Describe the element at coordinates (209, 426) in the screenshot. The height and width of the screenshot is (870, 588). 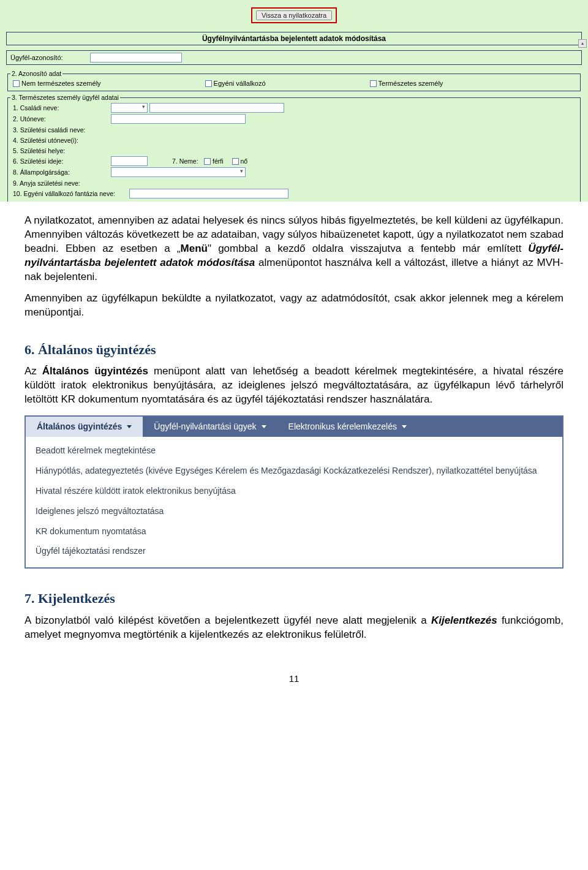
I see `tab-ugyfel-nyilvantartas: Ügyfél-nyilvántartási ügyek` at that location.